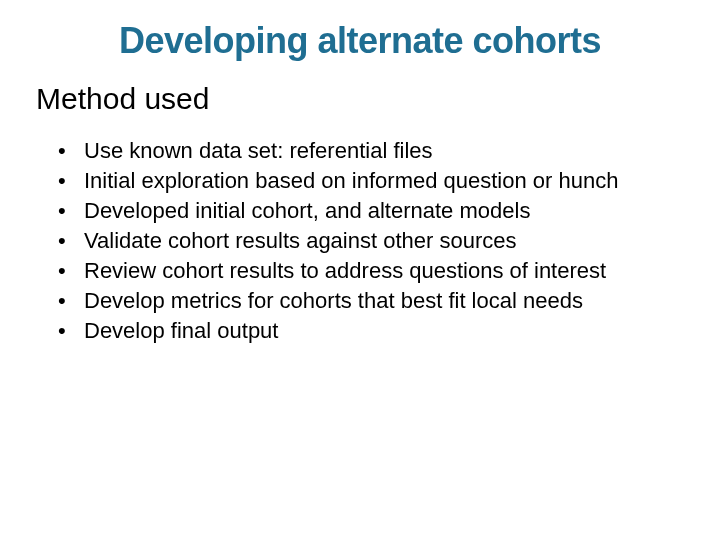 The image size is (720, 540). What do you see at coordinates (122, 99) in the screenshot?
I see `slide-subheading: Method used` at bounding box center [122, 99].